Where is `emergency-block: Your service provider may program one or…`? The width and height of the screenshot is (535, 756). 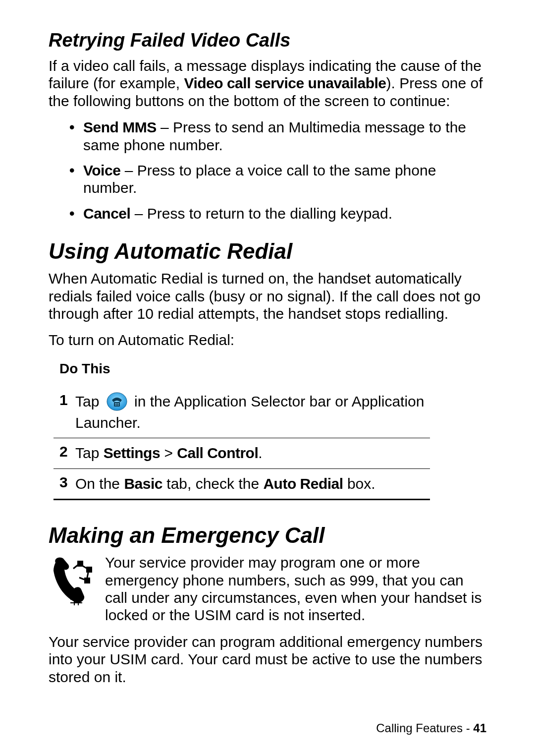 emergency-block: Your service provider may program one or… is located at coordinates (268, 589).